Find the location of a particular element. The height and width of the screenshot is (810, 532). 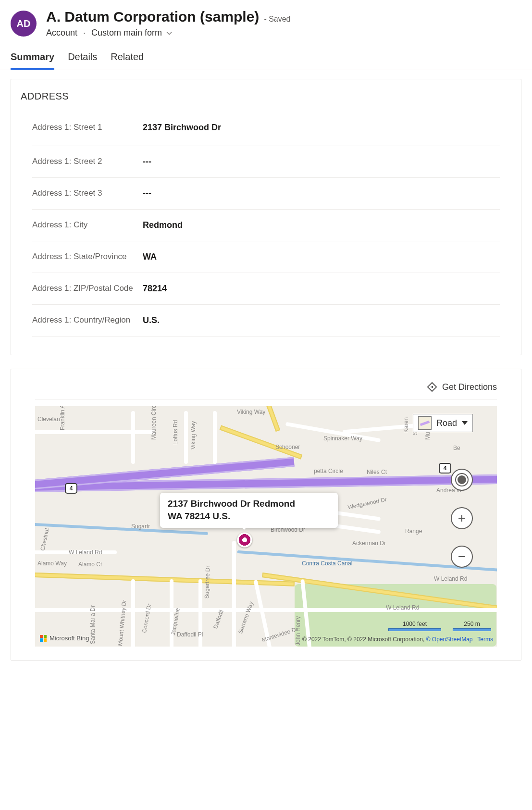

section-title: ADDRESS is located at coordinates (266, 96).